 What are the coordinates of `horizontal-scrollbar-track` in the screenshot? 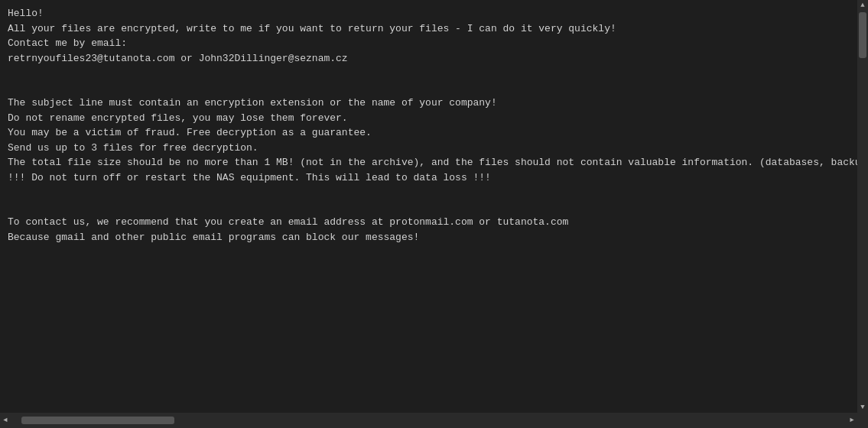 It's located at (428, 420).